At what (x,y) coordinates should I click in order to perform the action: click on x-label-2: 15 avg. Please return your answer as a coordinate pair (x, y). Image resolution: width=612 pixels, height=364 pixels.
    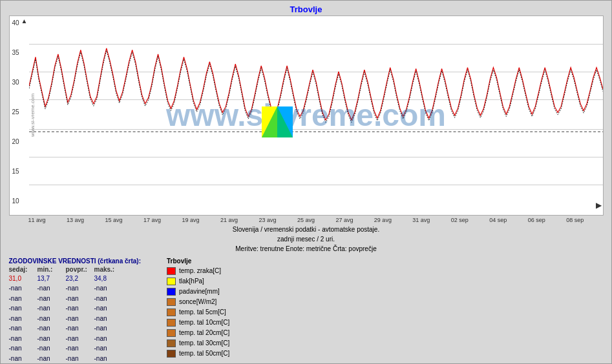
    Looking at the image, I should click on (114, 220).